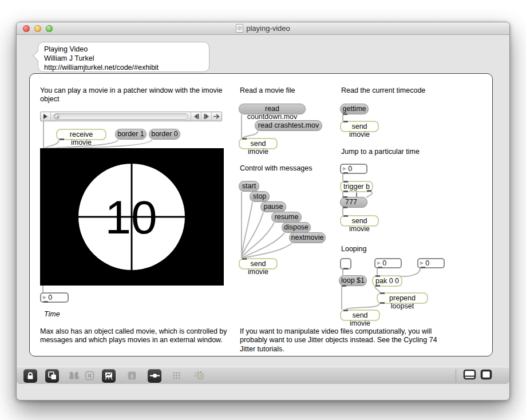  I want to click on lock-icon, so click(30, 376).